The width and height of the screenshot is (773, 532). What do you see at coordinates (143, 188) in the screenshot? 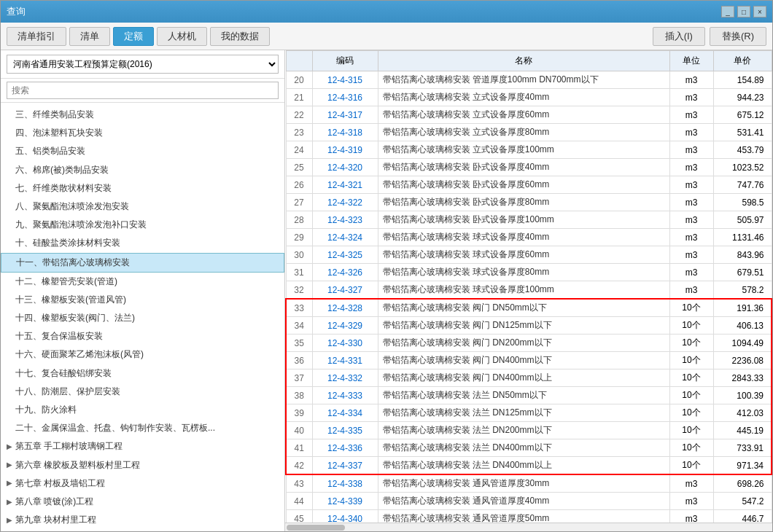
I see `tree-item-5: 七、纤维类散状材料安装` at bounding box center [143, 188].